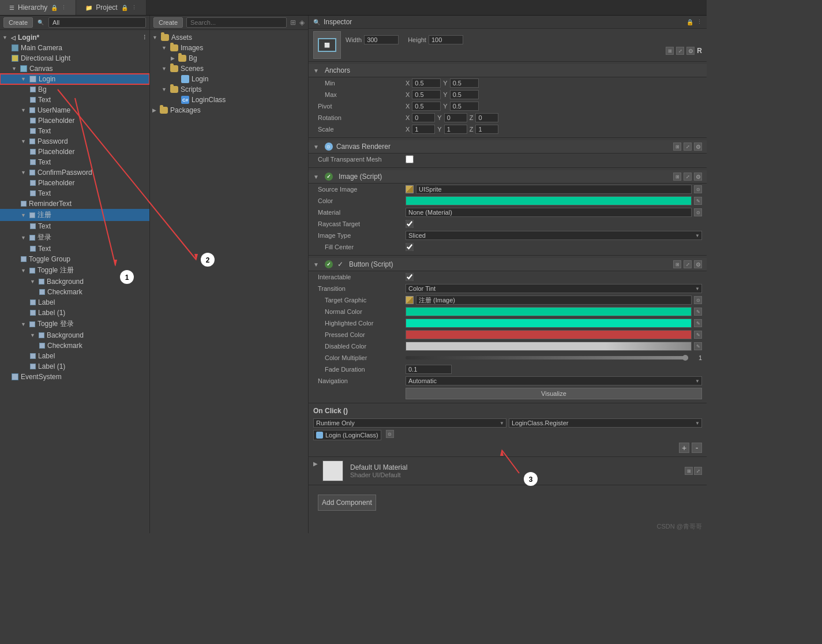 Image resolution: width=822 pixels, height=644 pixels. I want to click on max-y-input: 0.5, so click(464, 95).